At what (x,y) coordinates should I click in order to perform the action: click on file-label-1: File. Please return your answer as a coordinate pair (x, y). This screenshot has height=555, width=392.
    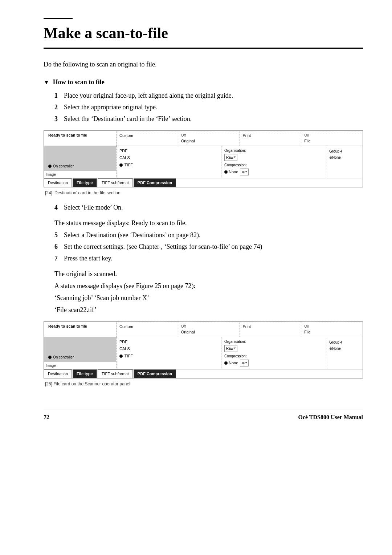
    Looking at the image, I should click on (307, 141).